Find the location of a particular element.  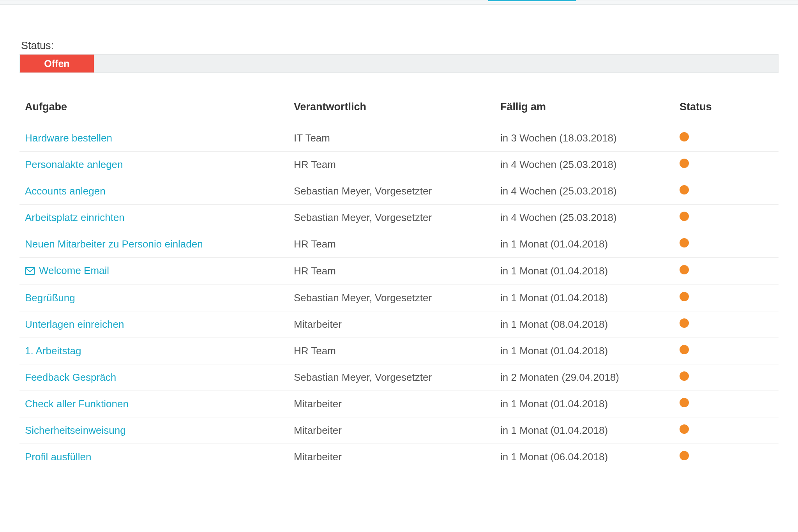

task-link: Feedback Gespräch is located at coordinates (71, 377).